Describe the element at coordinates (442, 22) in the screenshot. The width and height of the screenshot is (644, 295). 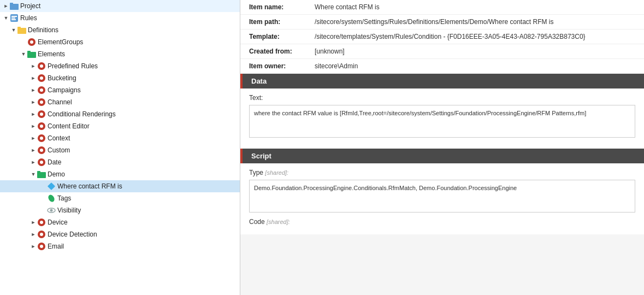
I see `item-path-row: Item path: /sitecore/system/Settings/Rul…` at that location.